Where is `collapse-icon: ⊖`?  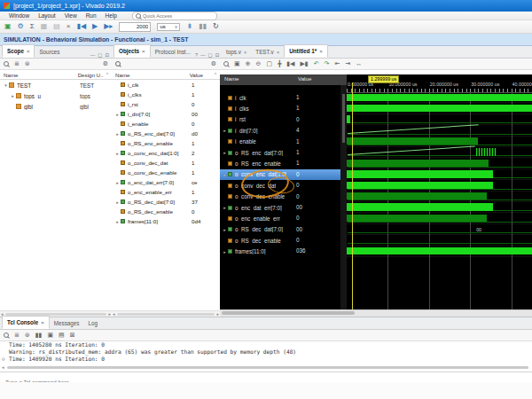
collapse-icon: ⊖ is located at coordinates (4, 359).